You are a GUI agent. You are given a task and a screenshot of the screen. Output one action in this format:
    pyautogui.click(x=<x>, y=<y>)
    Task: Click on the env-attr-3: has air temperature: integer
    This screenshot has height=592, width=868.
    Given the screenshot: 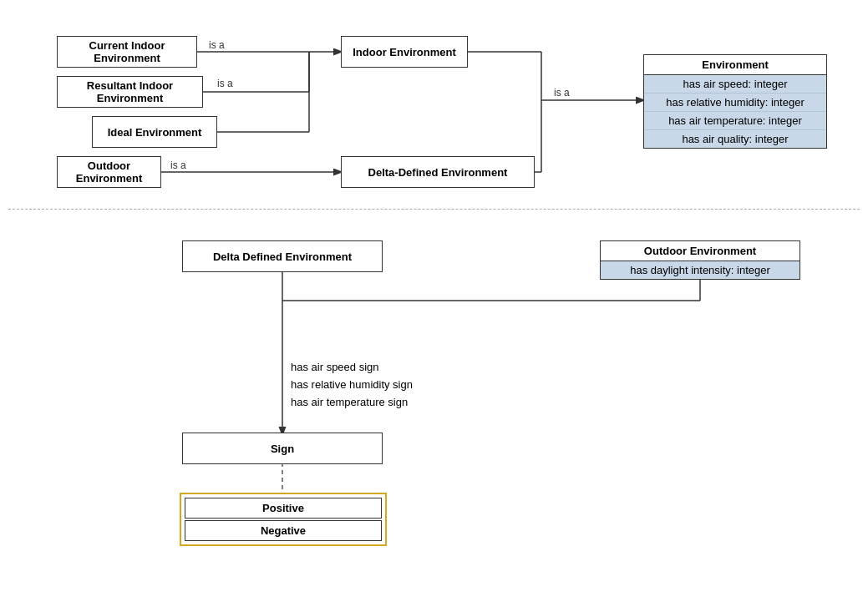 What is the action you would take?
    pyautogui.click(x=735, y=121)
    